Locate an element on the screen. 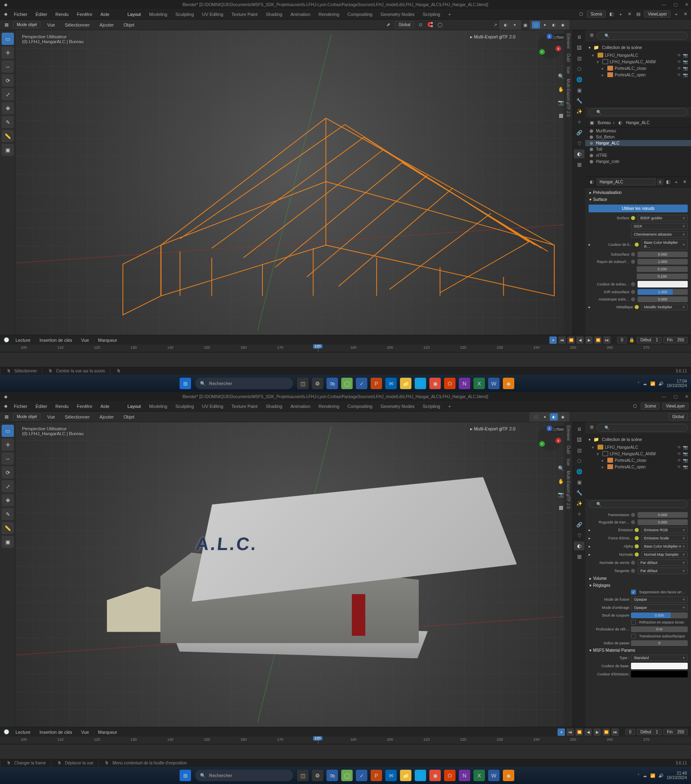 This screenshot has width=691, height=784. outliner: ▾📁Collection de la scène ▾LFHJ_HangarALC… is located at coordinates (638, 74).